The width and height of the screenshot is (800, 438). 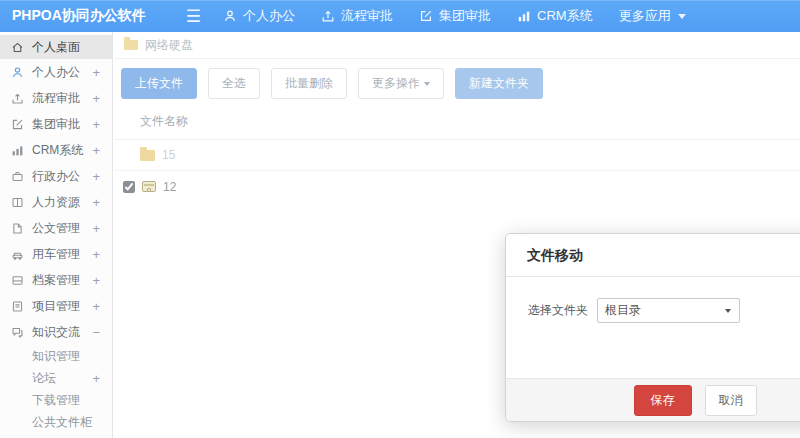 What do you see at coordinates (169, 46) in the screenshot?
I see `breadcrumb-label: 网络硬盘` at bounding box center [169, 46].